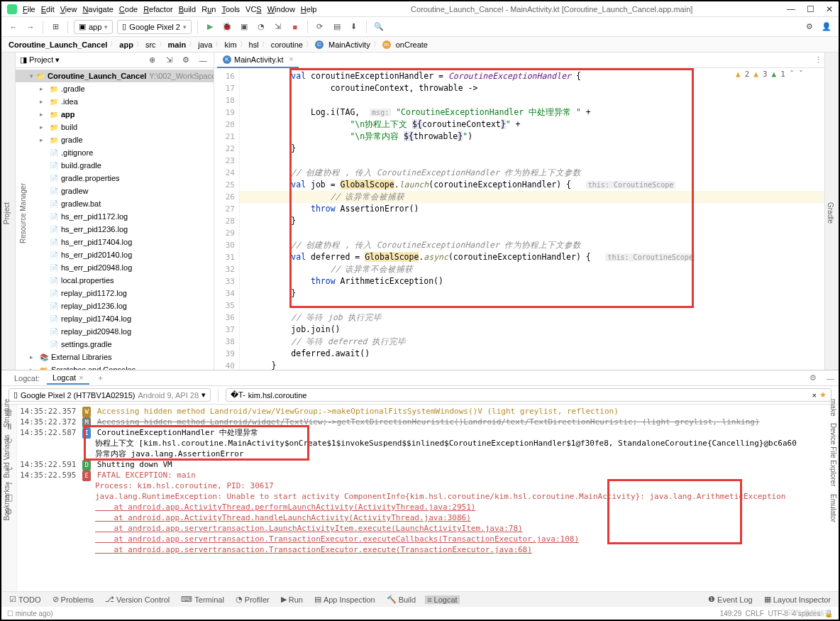 The image size is (840, 621). I want to click on inspection-summary: ▲2 ▲3 ▲1 ˆˇ, so click(769, 74).